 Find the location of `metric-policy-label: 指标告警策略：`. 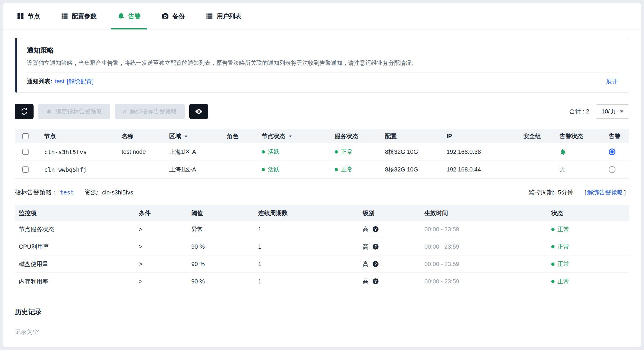

metric-policy-label: 指标告警策略： is located at coordinates (36, 192).